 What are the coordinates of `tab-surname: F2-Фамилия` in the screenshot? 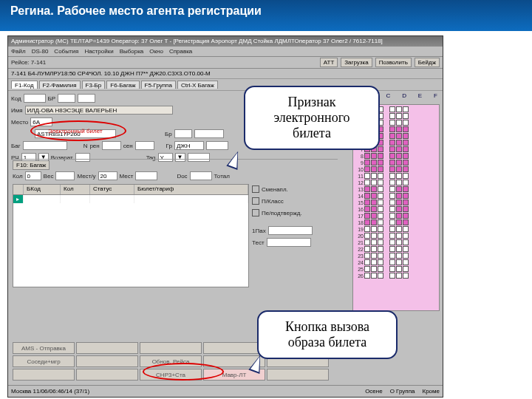 It's located at (60, 84).